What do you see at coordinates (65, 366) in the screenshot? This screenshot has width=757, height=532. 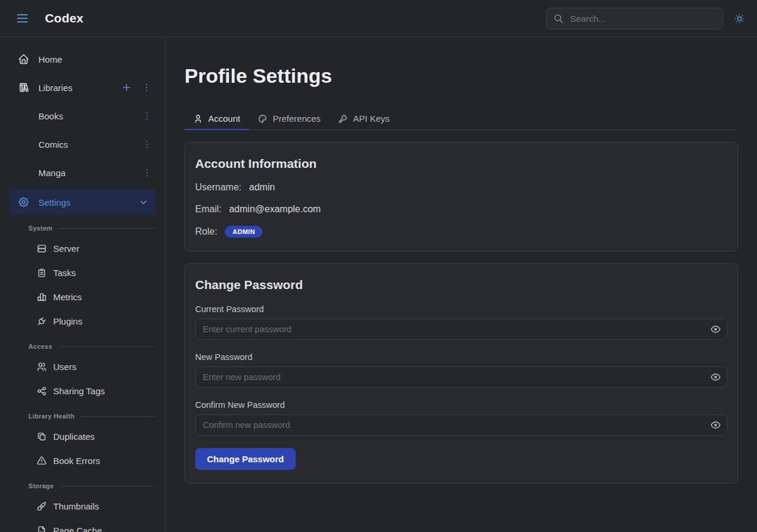 I see `sidebar-item-label: Users` at bounding box center [65, 366].